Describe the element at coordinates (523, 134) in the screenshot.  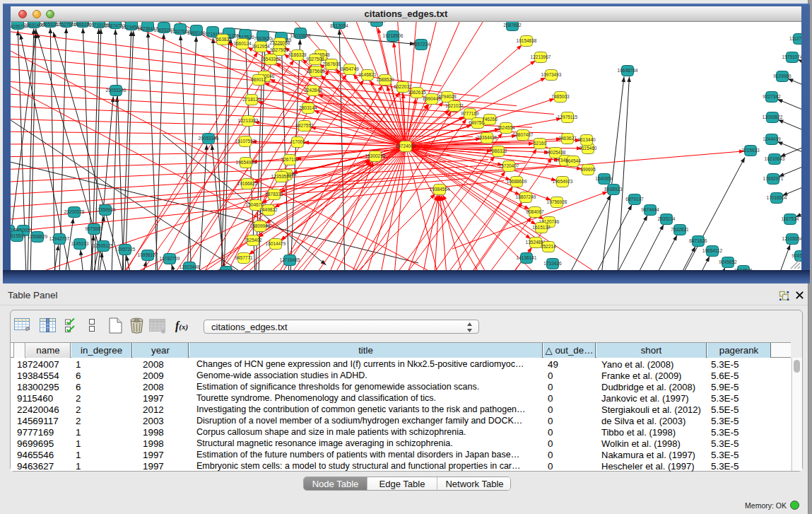
I see `svg-text: 10807487` at that location.